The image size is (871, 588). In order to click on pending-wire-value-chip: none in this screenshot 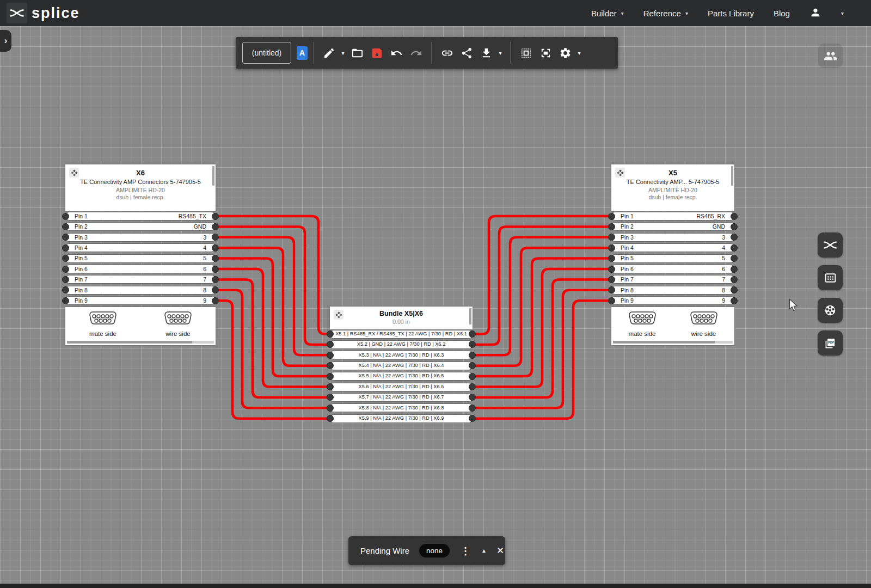, I will do `click(434, 551)`.